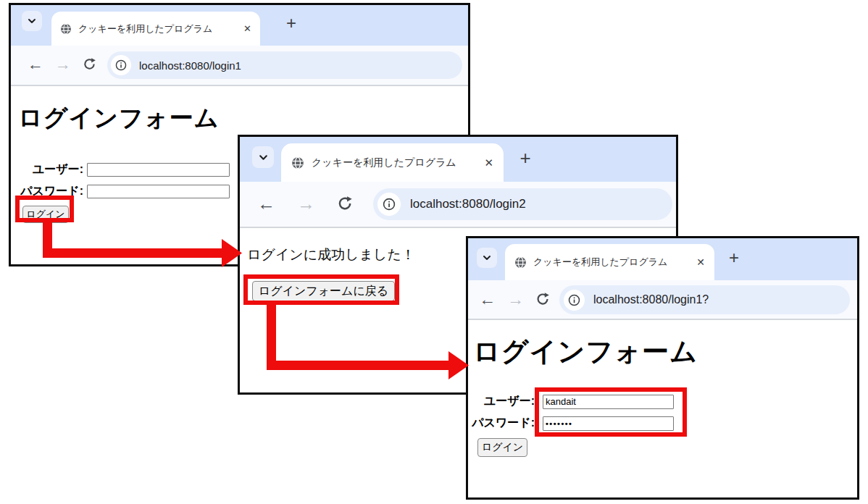  What do you see at coordinates (331, 255) in the screenshot?
I see `login-success-message: ログインに成功しました！` at bounding box center [331, 255].